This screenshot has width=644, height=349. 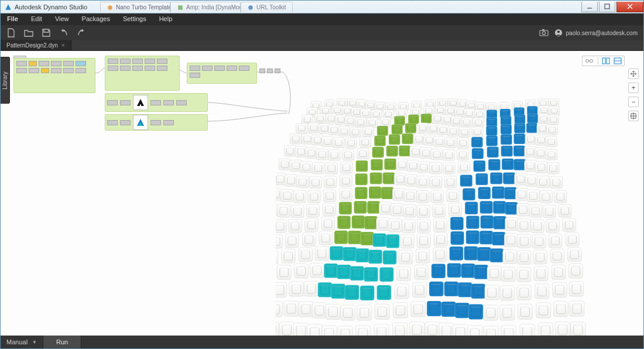 I want to click on browser-tab: Amp: India [DynaModels], so click(x=205, y=7).